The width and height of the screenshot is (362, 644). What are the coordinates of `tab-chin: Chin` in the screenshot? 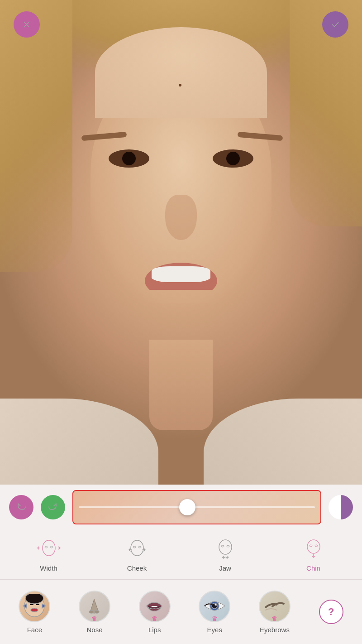 It's located at (314, 554).